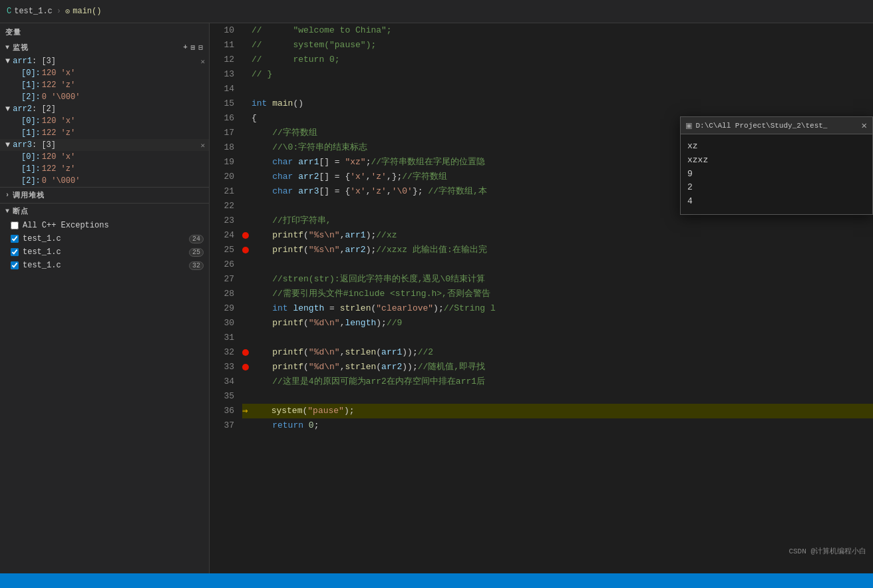 Image resolution: width=873 pixels, height=588 pixels. Describe the element at coordinates (44, 109) in the screenshot. I see `arr2-info: : [2]` at that location.